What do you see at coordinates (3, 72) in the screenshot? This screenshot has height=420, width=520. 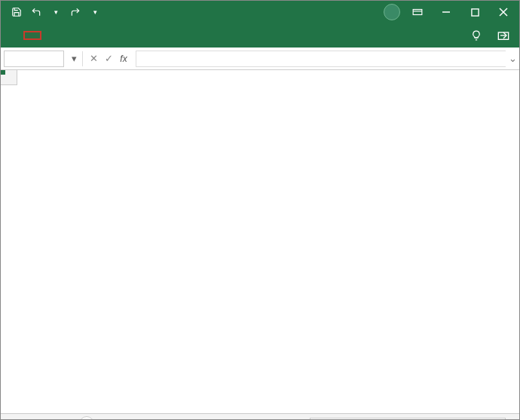 I see `fill-handle` at bounding box center [3, 72].